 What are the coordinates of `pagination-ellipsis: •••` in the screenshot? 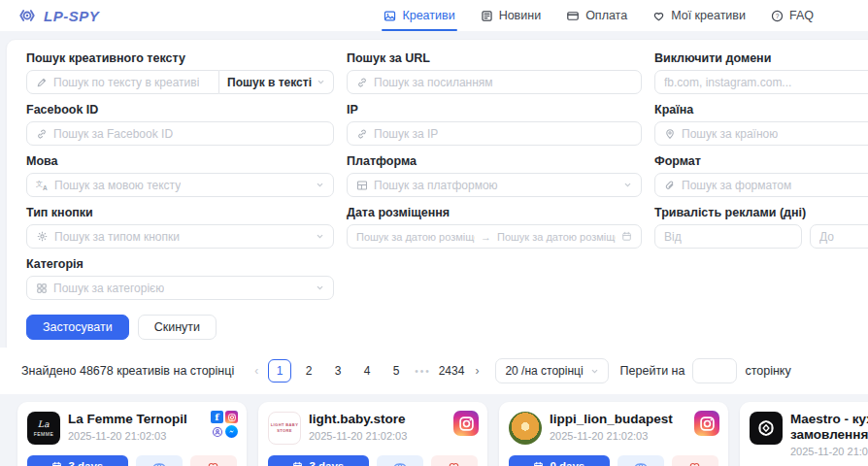 It's located at (423, 371).